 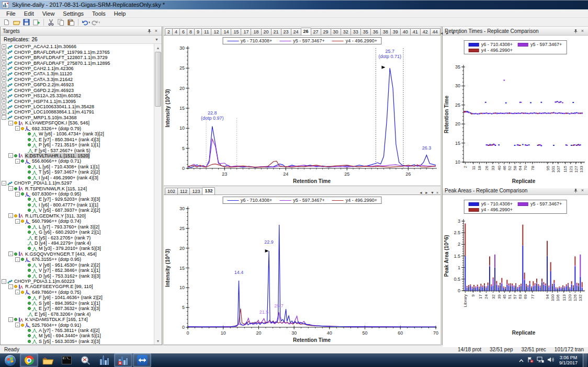 I want to click on replicate-tab-40: 40, so click(x=405, y=31).